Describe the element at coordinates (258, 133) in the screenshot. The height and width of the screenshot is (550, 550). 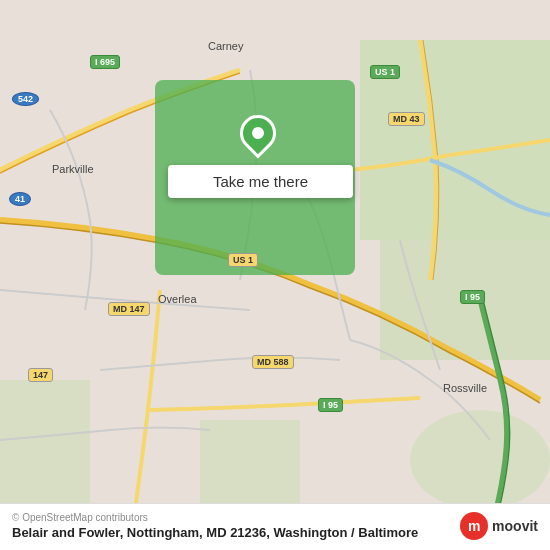
I see `pin-inner` at that location.